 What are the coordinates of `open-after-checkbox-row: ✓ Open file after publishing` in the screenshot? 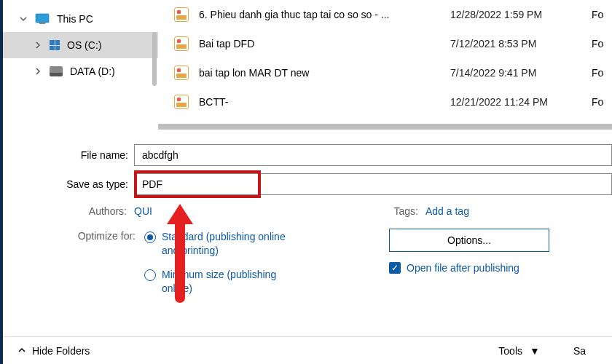 It's located at (501, 268).